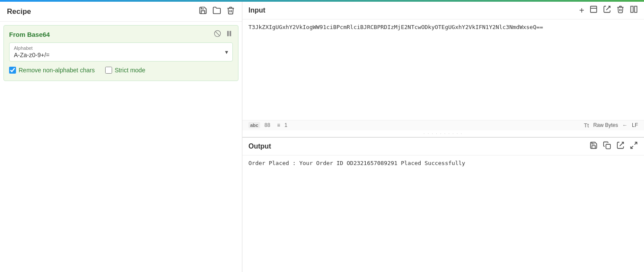 The image size is (644, 272). What do you see at coordinates (611, 126) in the screenshot?
I see `statusbar-right: Tt Raw Bytes ← LF` at bounding box center [611, 126].